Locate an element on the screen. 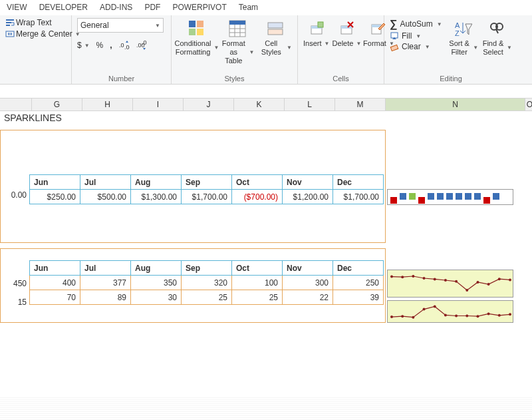  group-cells-label: Cells is located at coordinates (340, 78).